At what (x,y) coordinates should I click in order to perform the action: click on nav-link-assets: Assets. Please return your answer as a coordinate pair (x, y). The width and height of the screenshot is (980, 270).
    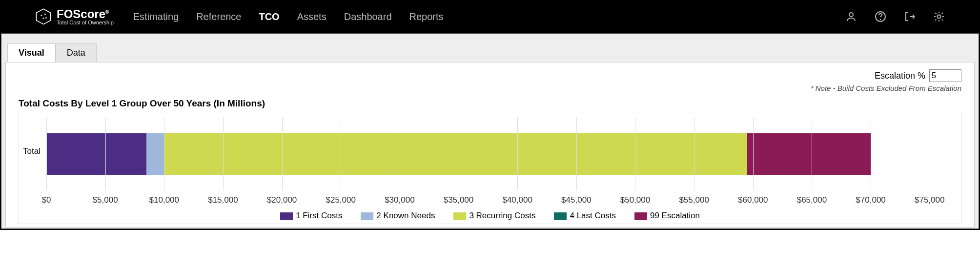
    Looking at the image, I should click on (312, 17).